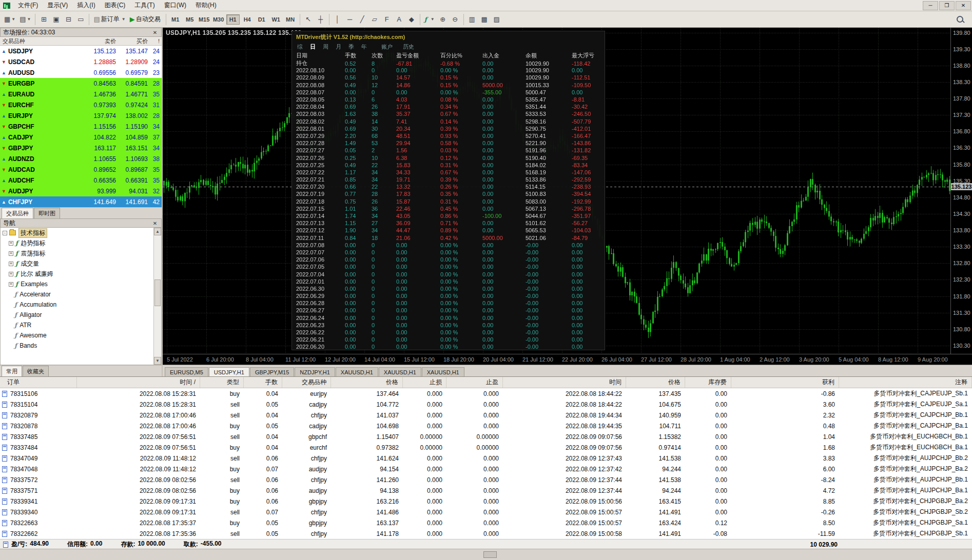  What do you see at coordinates (399, 19) in the screenshot?
I see `text-tool-button: A` at bounding box center [399, 19].